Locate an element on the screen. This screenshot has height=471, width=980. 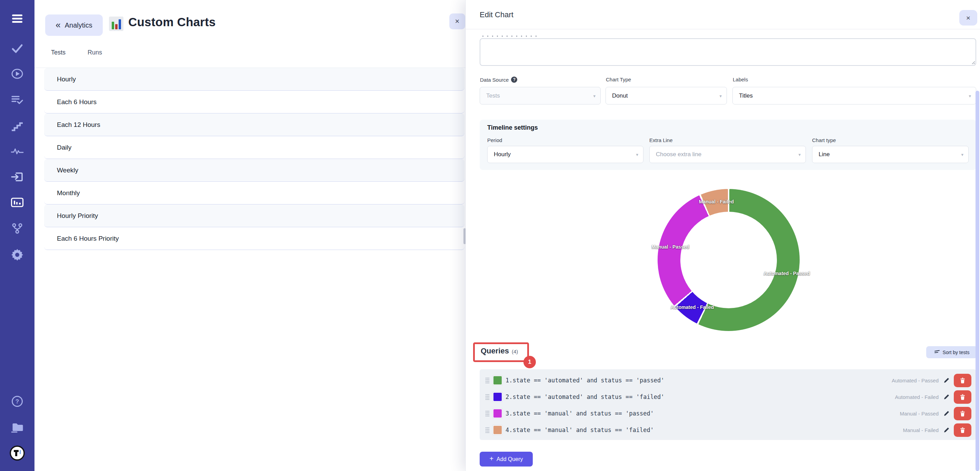
annotation-badge: 1 is located at coordinates (530, 362).